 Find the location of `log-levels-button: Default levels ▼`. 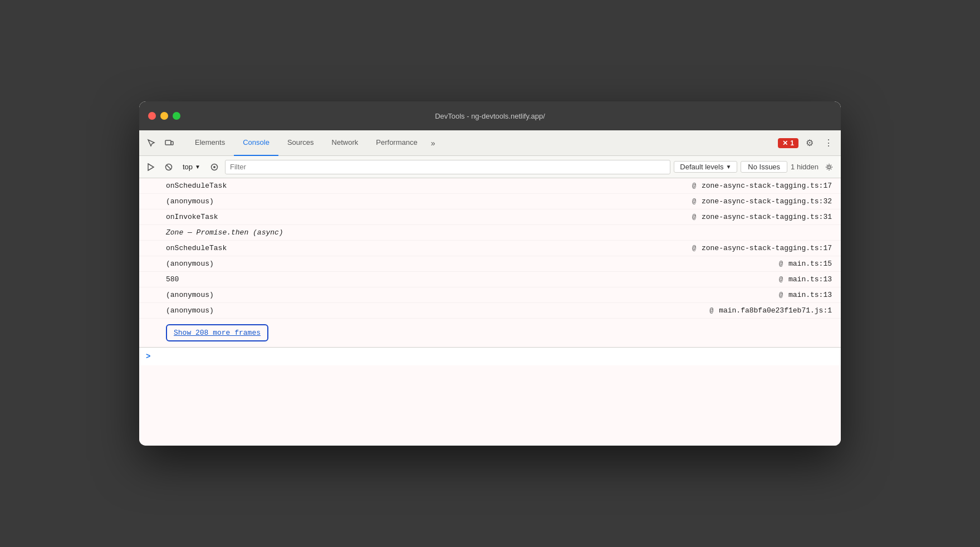

log-levels-button: Default levels ▼ is located at coordinates (705, 167).